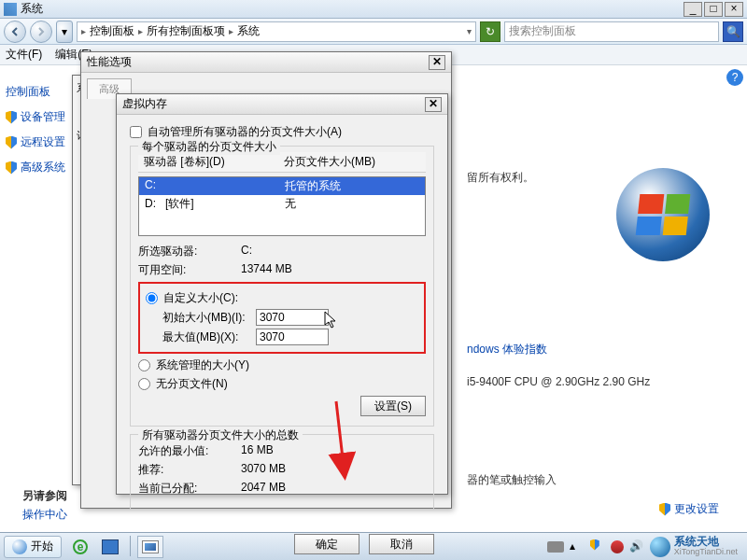  What do you see at coordinates (713, 9) in the screenshot?
I see `maximize-button: □` at bounding box center [713, 9].